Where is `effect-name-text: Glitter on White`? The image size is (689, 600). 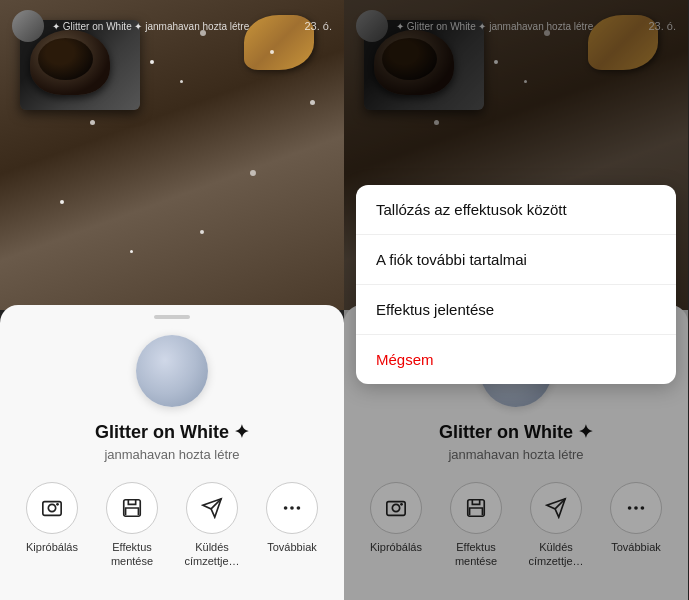 effect-name-text: Glitter on White is located at coordinates (162, 432).